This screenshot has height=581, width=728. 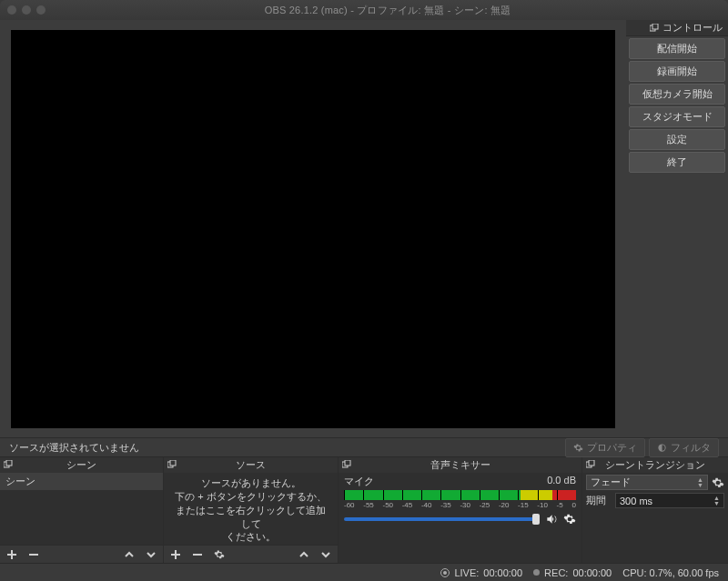 I want to click on scale-tick: -50, so click(x=388, y=506).